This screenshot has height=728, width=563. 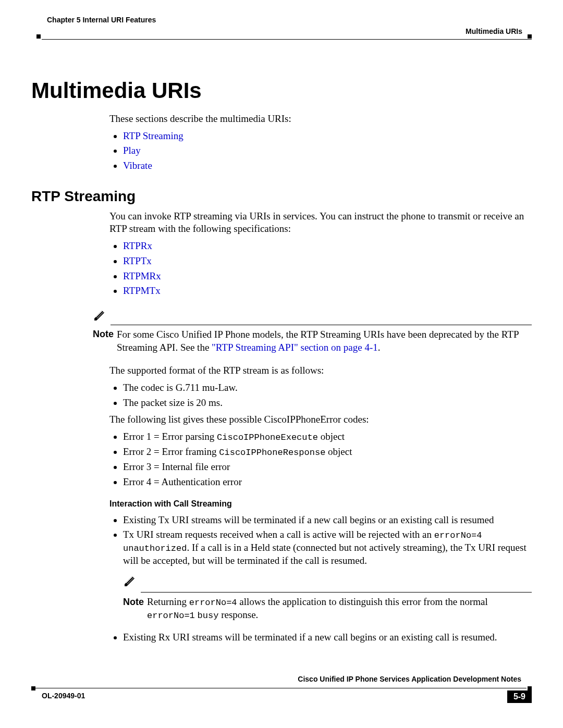 I want to click on header-marker-right, so click(x=530, y=36).